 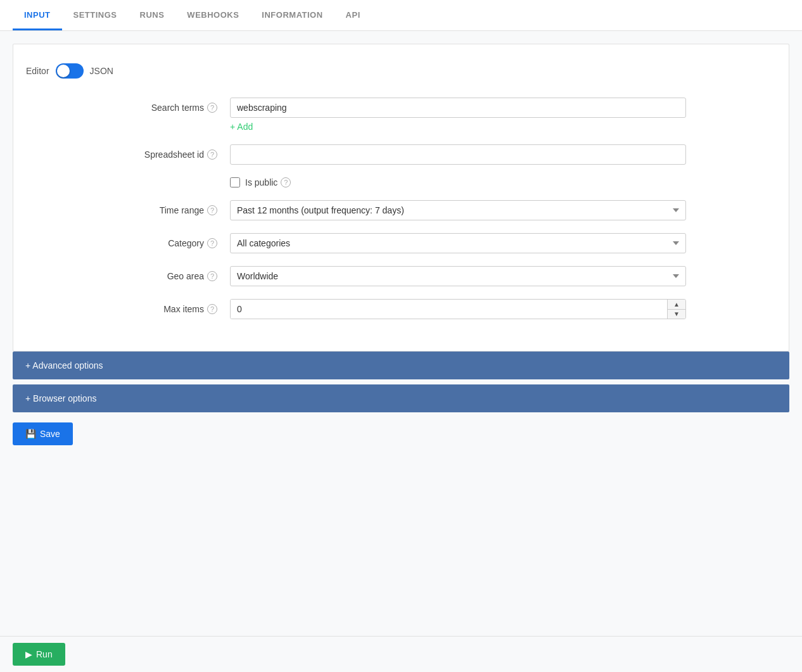 What do you see at coordinates (401, 71) in the screenshot?
I see `editor-toggle-row: Editor JSON` at bounding box center [401, 71].